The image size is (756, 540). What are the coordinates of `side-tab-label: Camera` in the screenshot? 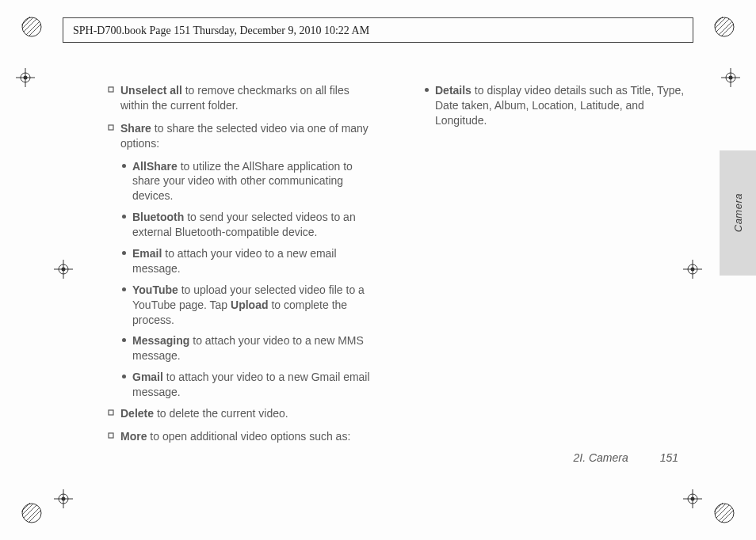 It's located at (739, 212).